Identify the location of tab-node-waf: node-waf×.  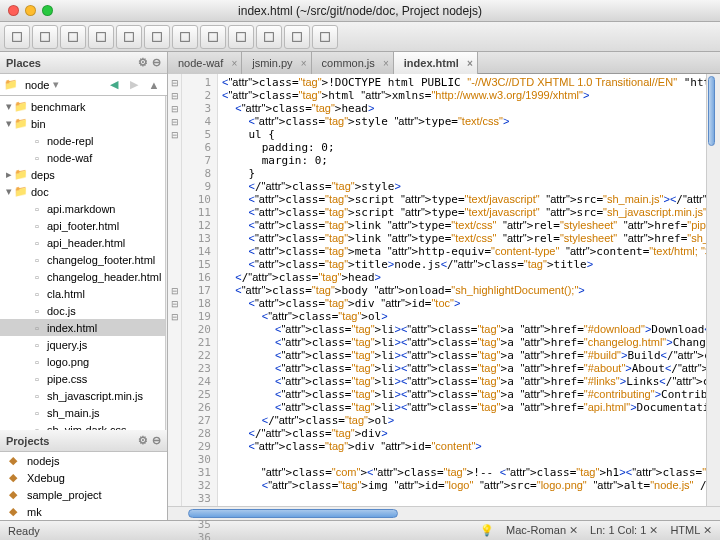
(205, 63).